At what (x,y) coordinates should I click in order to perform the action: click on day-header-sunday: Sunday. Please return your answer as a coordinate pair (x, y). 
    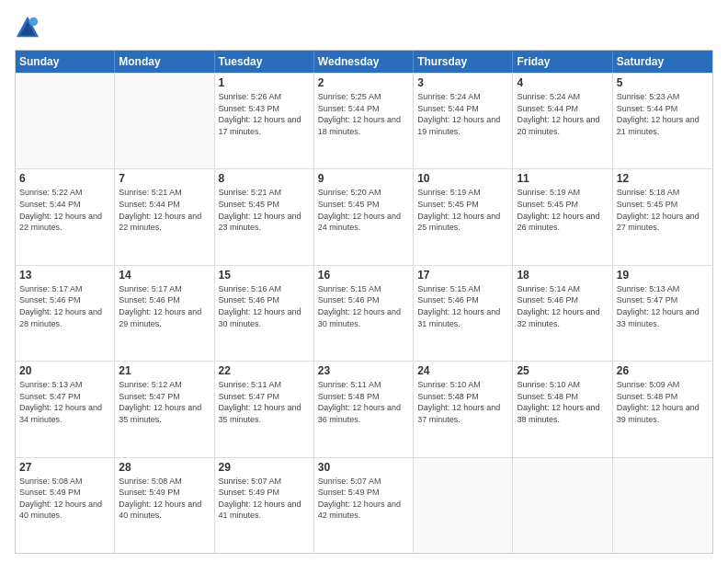
    Looking at the image, I should click on (65, 62).